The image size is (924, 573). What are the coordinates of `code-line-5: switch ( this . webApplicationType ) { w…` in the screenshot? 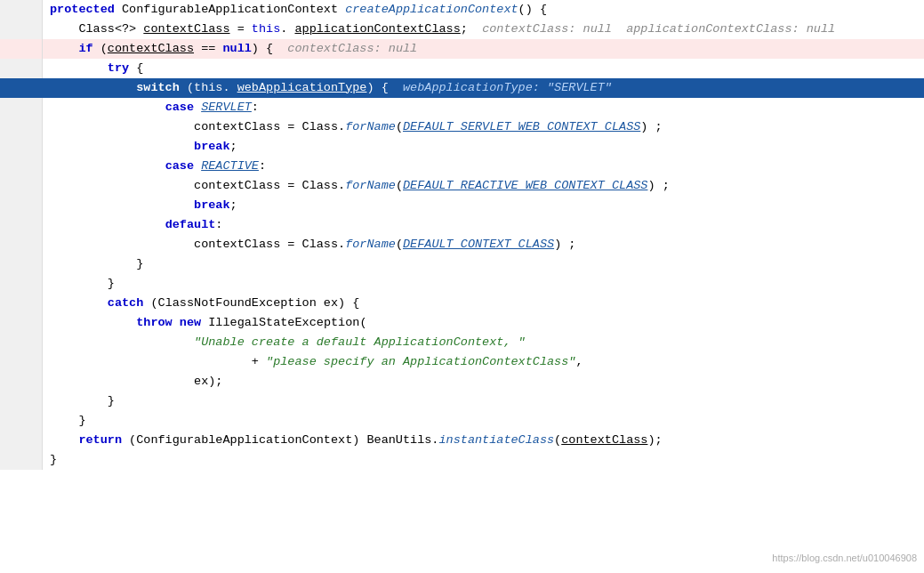 It's located at (462, 88).